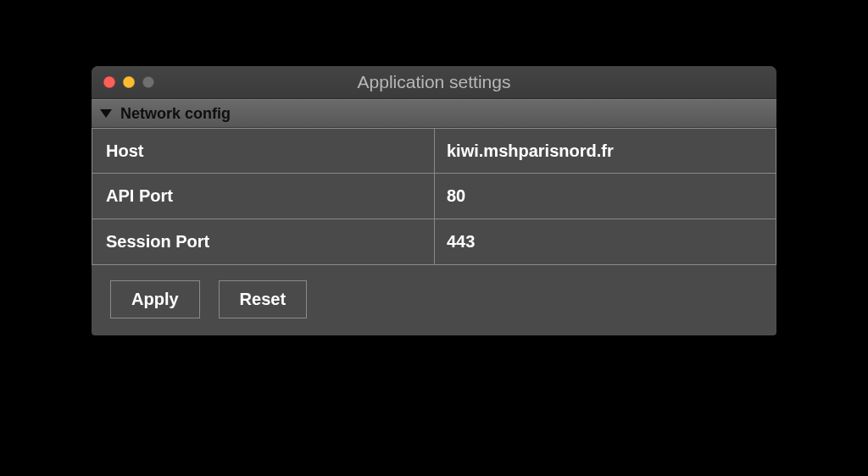  I want to click on button-row: Apply Reset, so click(434, 300).